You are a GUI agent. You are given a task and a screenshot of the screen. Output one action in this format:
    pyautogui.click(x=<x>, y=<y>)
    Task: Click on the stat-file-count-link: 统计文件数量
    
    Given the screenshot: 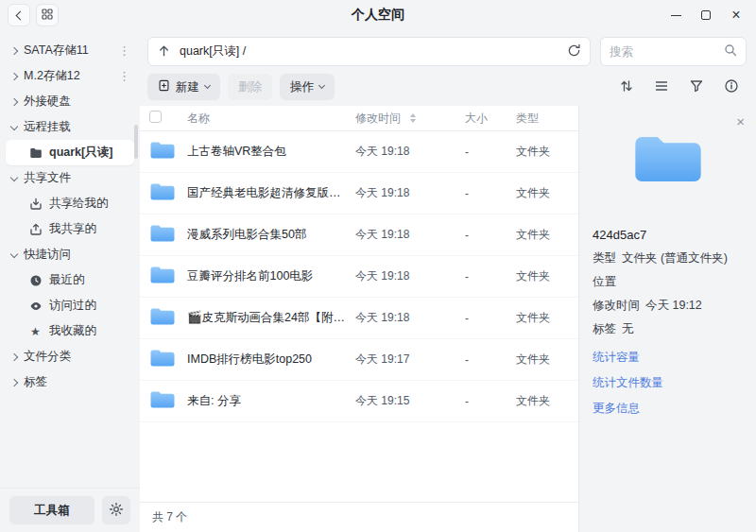 What is the action you would take?
    pyautogui.click(x=667, y=384)
    